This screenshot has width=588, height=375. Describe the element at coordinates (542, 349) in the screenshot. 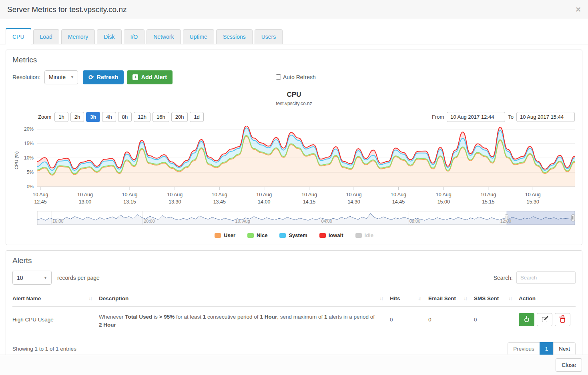

I see `pagination: Previous1Next` at that location.